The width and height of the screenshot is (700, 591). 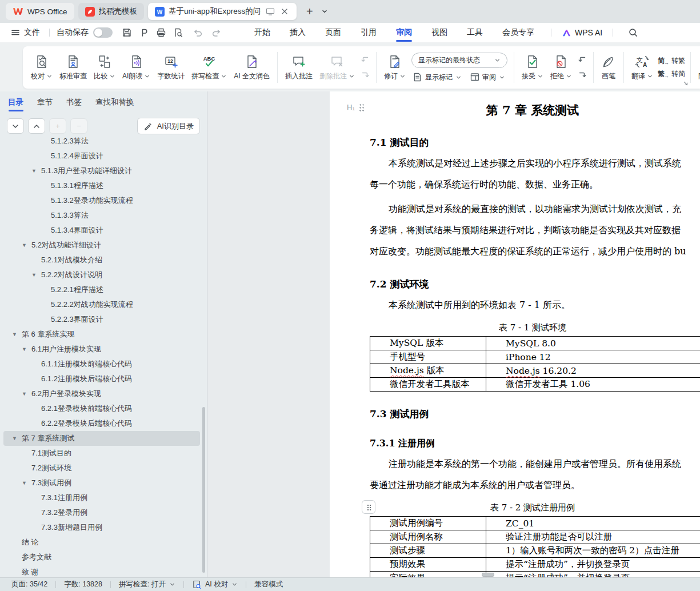 What do you see at coordinates (593, 524) in the screenshot?
I see `table-cell: ZC_01` at bounding box center [593, 524].